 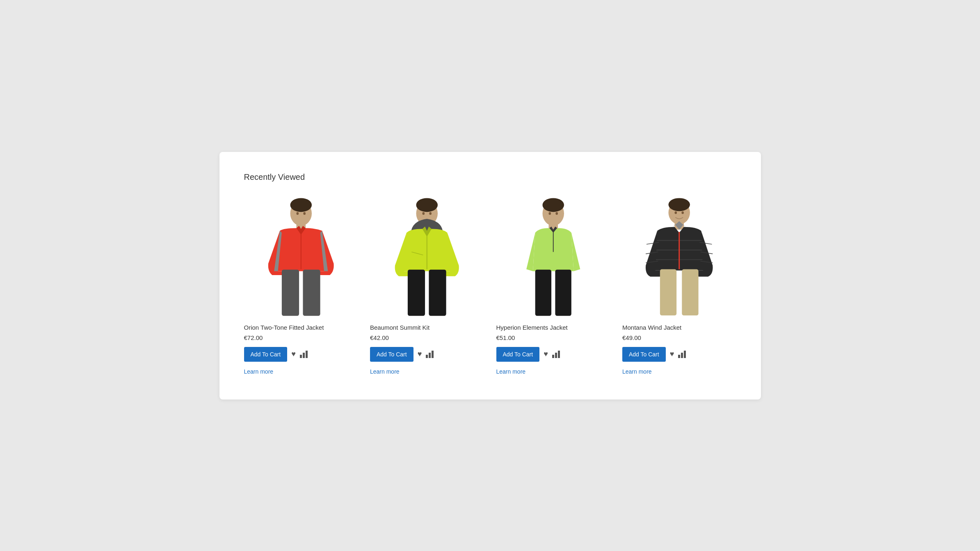 I want to click on product-price: €42.00, so click(x=427, y=337).